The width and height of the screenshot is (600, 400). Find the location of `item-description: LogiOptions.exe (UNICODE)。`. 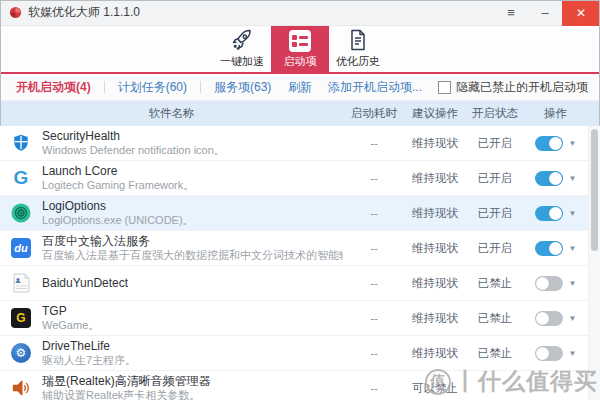

item-description: LogiOptions.exe (UNICODE)。 is located at coordinates (118, 220).